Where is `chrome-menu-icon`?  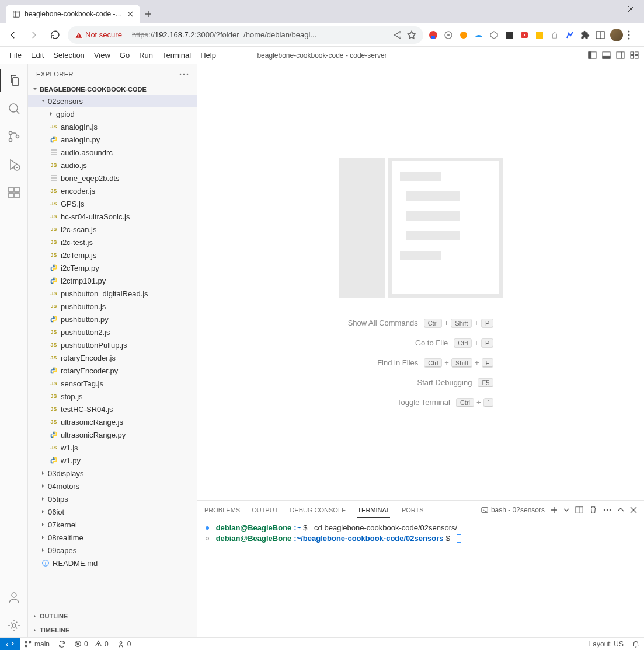 chrome-menu-icon is located at coordinates (633, 35).